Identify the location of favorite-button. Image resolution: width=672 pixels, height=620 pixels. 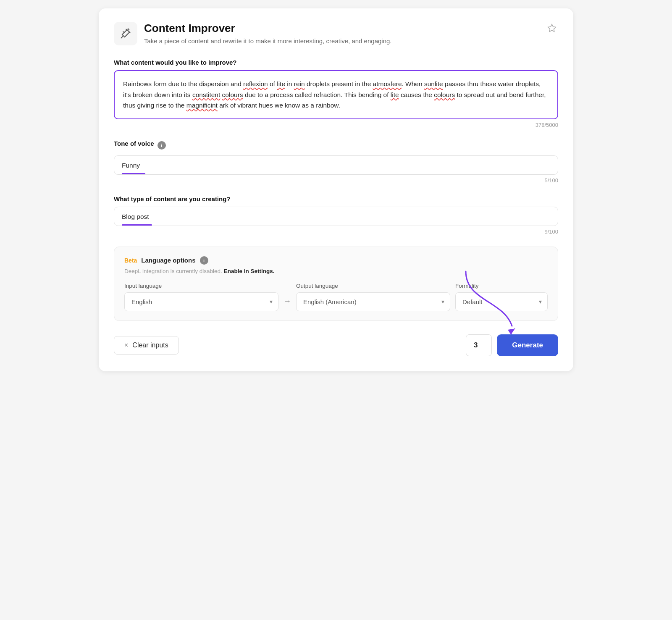
(552, 29).